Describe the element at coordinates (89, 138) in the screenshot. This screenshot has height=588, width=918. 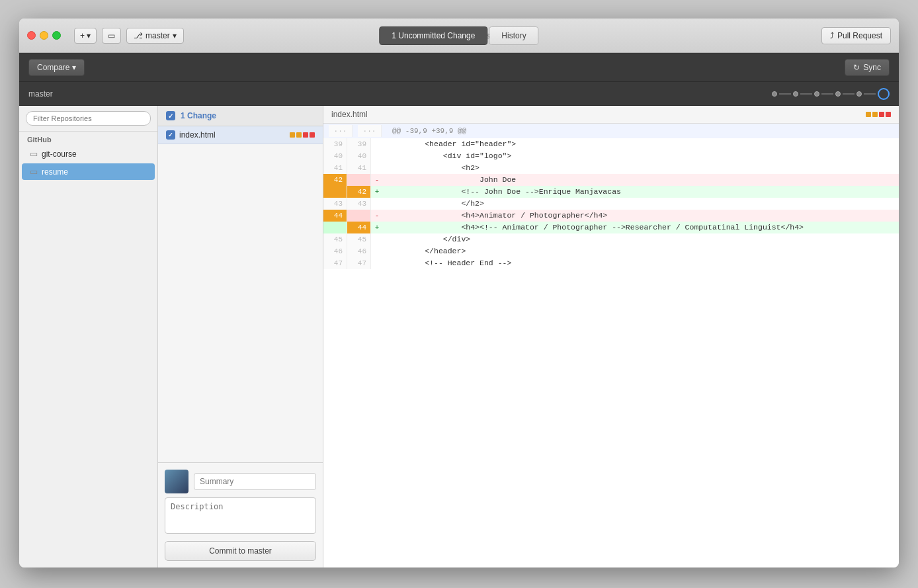
I see `sidebar-section-github: GitHub` at that location.